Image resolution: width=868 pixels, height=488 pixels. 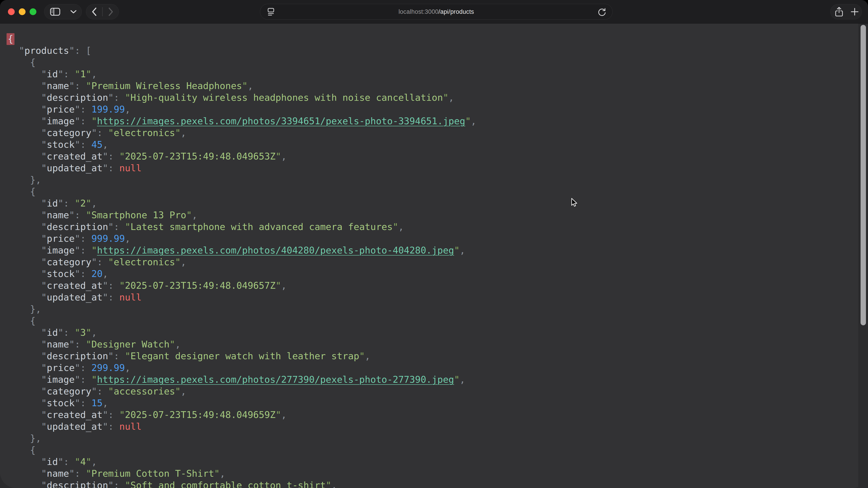 I want to click on image-link: https://images.pexels.com/photos/3394651…, so click(x=281, y=121).